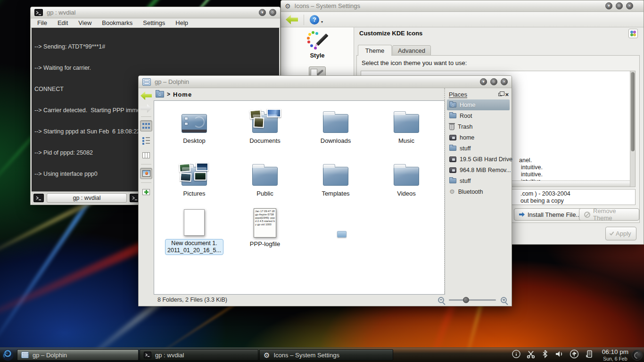 The image size is (644, 362). I want to click on menu-settings: Settings, so click(154, 23).